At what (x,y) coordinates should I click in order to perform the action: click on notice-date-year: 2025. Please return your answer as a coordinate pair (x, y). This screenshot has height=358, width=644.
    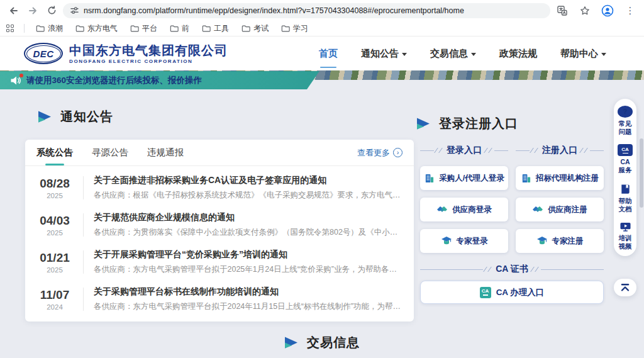
    Looking at the image, I should click on (55, 233).